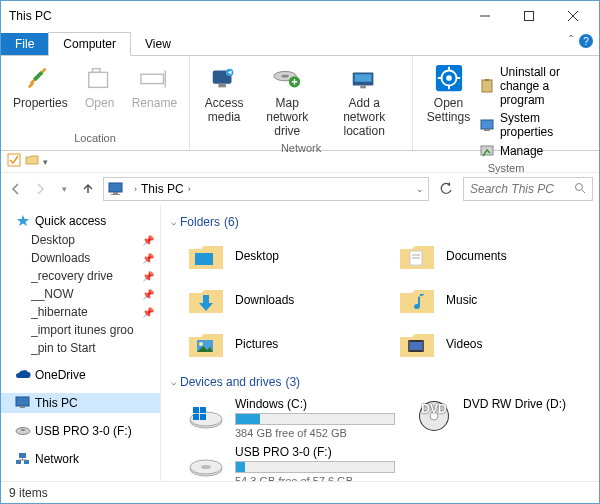 This screenshot has height=504, width=600. What do you see at coordinates (224, 93) in the screenshot?
I see `access-media-button: Access media` at bounding box center [224, 93].